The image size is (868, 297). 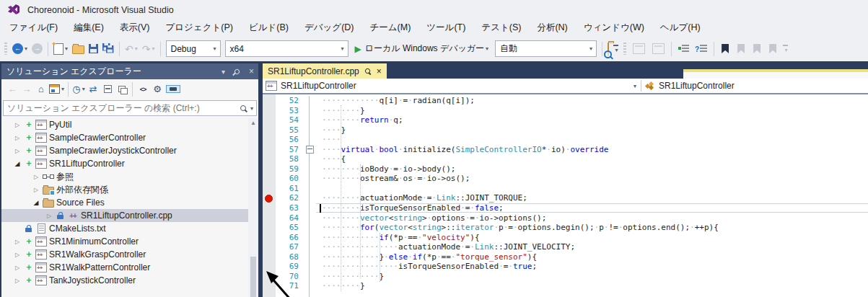 What do you see at coordinates (143, 89) in the screenshot?
I see `view-code-button: <>` at bounding box center [143, 89].